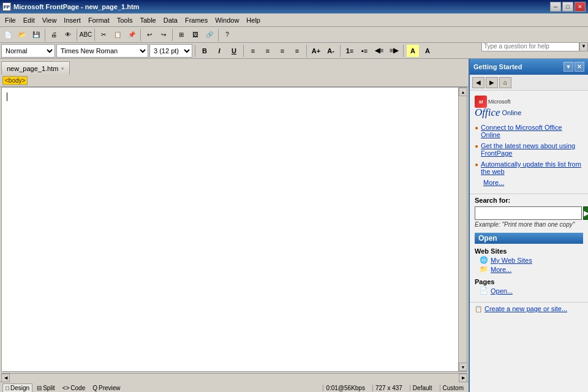 The image size is (588, 392). What do you see at coordinates (76, 7) in the screenshot?
I see `window-title: Microsoft FrontPage - new_page_1.htm` at bounding box center [76, 7].